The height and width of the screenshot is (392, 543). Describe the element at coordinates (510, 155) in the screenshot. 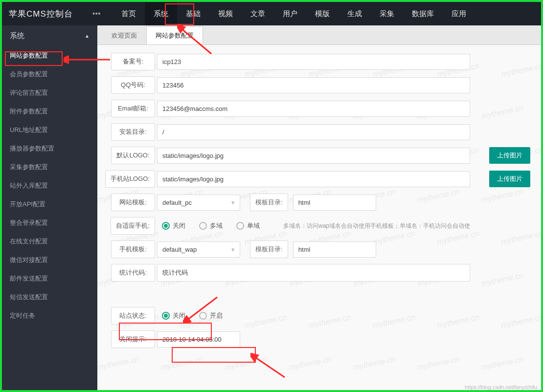

I see `upload-logo-button: 上传图片` at that location.